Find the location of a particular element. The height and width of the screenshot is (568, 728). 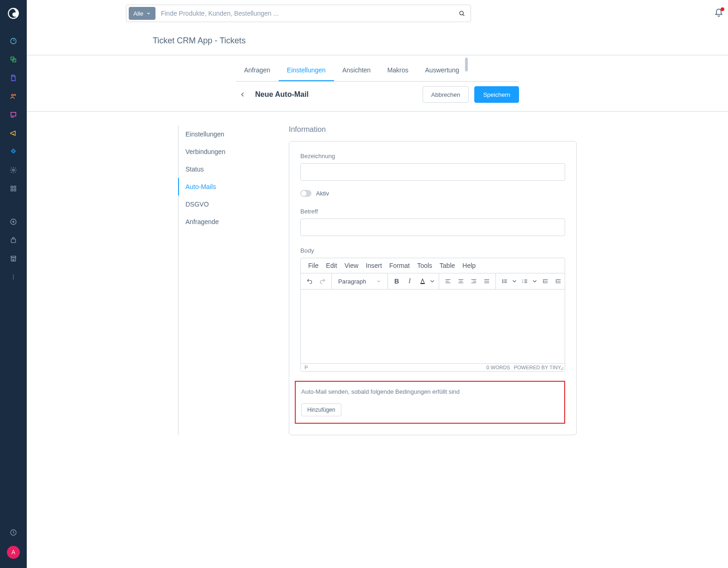

editor-undo-button is located at coordinates (310, 281).